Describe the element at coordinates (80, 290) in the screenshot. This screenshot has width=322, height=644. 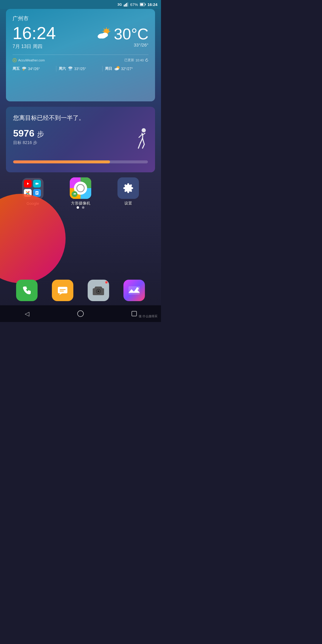
I see `dock` at that location.